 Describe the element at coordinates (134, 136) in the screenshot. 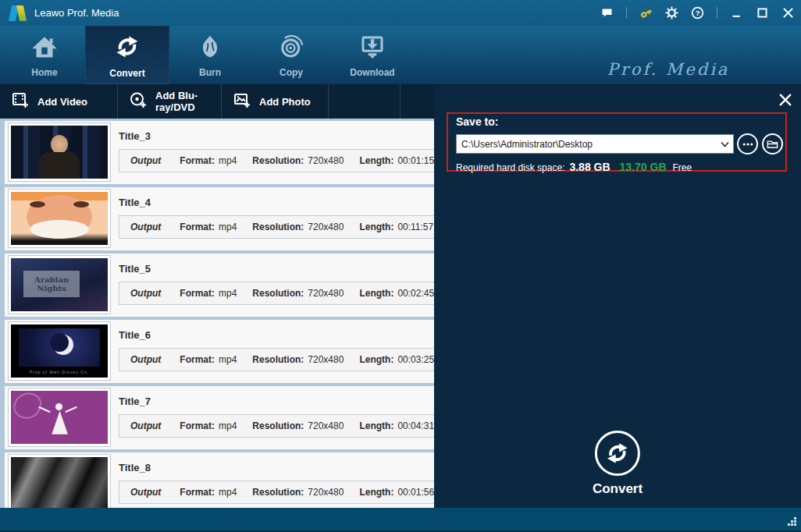

I see `video-title: Title_3` at that location.